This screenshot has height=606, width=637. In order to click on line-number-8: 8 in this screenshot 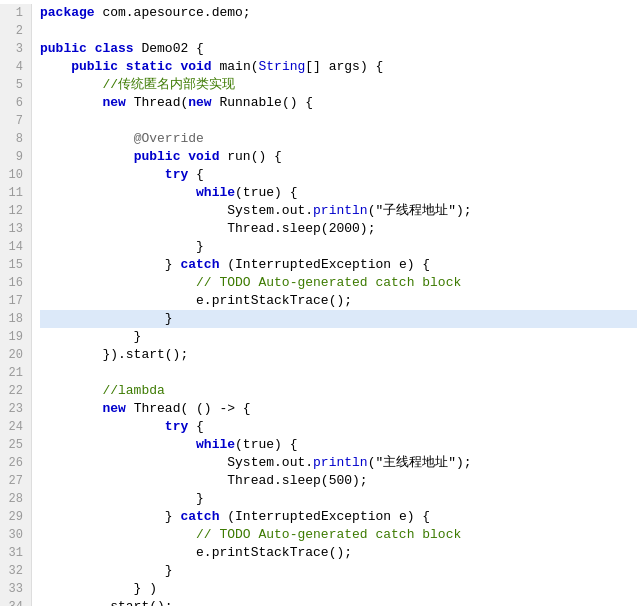, I will do `click(16, 139)`.